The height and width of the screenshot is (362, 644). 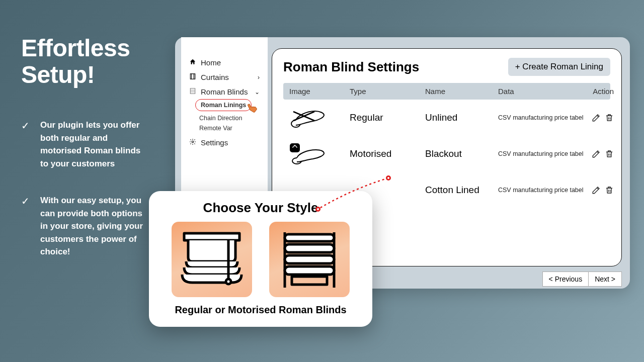 What do you see at coordinates (93, 226) in the screenshot?
I see `bullet-text: With our easy setup, you can provide bot…` at bounding box center [93, 226].